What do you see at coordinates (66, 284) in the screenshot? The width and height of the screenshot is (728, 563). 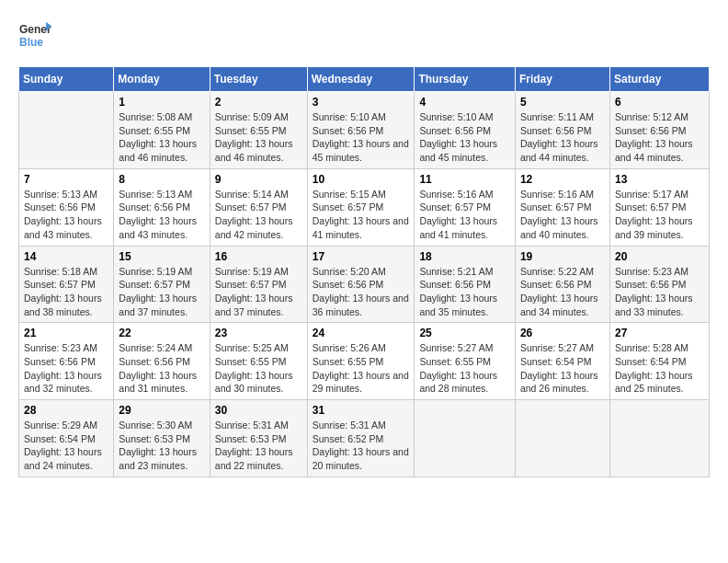 I see `day-cell: 14Sunrise: 5:18 AMSunset: 6:57 PMDayligh…` at bounding box center [66, 284].